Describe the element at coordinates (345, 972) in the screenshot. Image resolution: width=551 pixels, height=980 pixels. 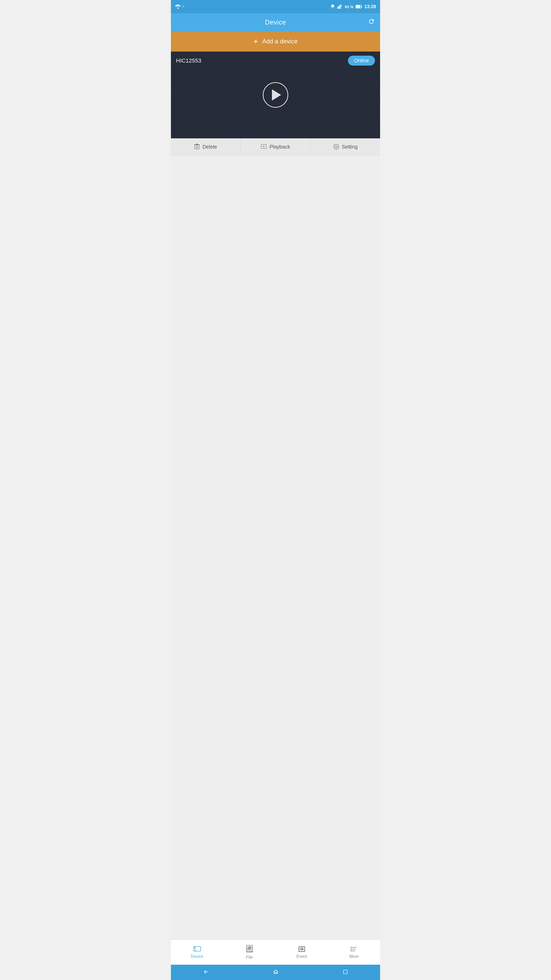
I see `recents-icon` at that location.